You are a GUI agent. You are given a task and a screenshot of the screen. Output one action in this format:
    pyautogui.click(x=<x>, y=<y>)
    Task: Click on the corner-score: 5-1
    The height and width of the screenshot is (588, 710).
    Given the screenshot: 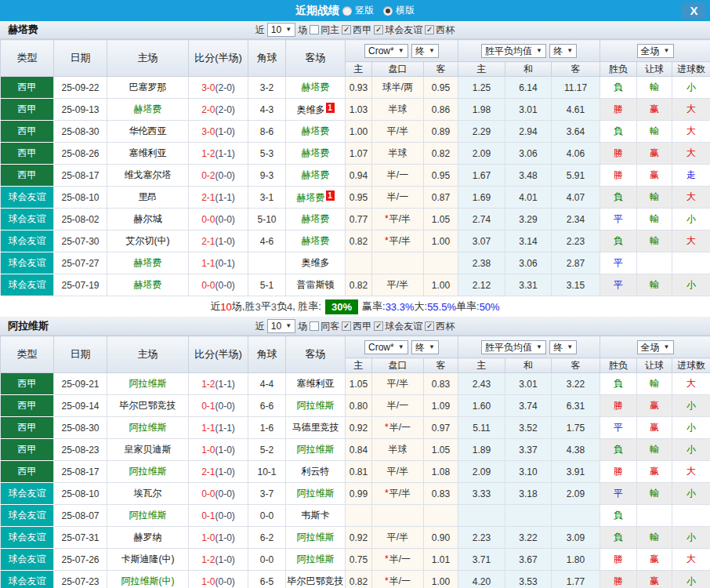 What is the action you would take?
    pyautogui.click(x=267, y=285)
    